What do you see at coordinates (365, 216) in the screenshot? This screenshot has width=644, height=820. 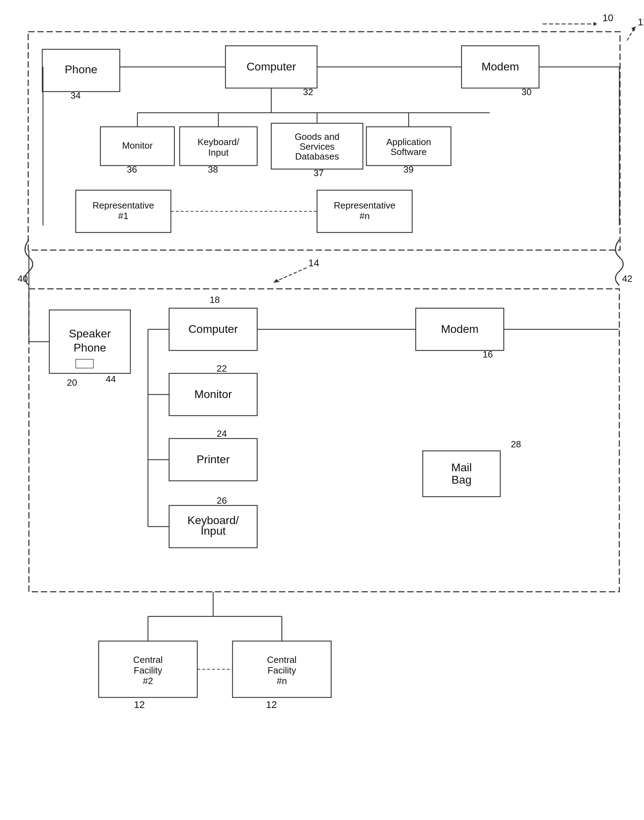 I see `repn-label2: #n` at bounding box center [365, 216].